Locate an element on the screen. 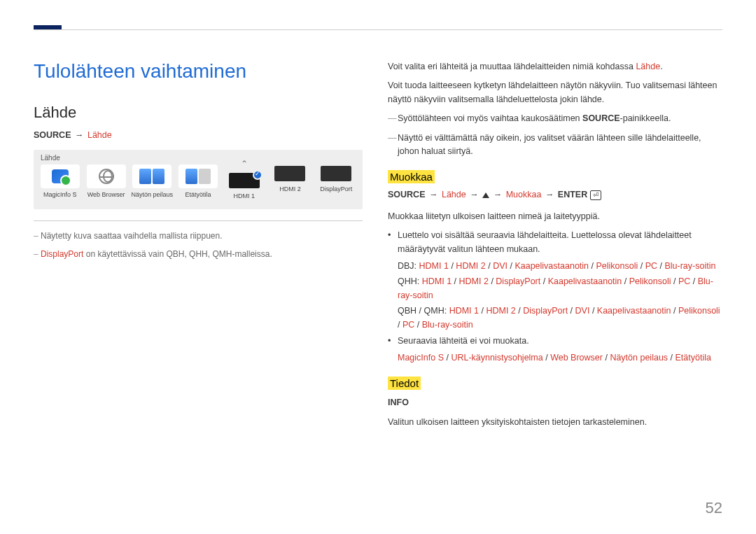  text-red: Lähde is located at coordinates (648, 66).